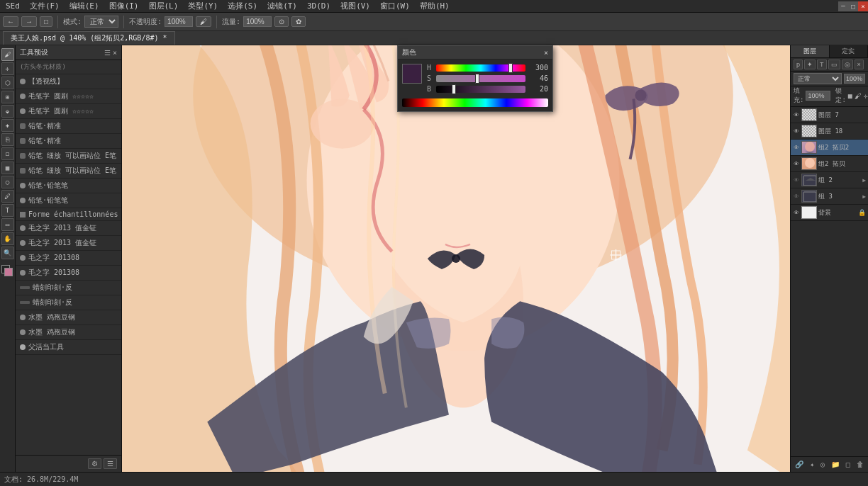 This screenshot has height=486, width=868. I want to click on saturation-slider, so click(481, 79).